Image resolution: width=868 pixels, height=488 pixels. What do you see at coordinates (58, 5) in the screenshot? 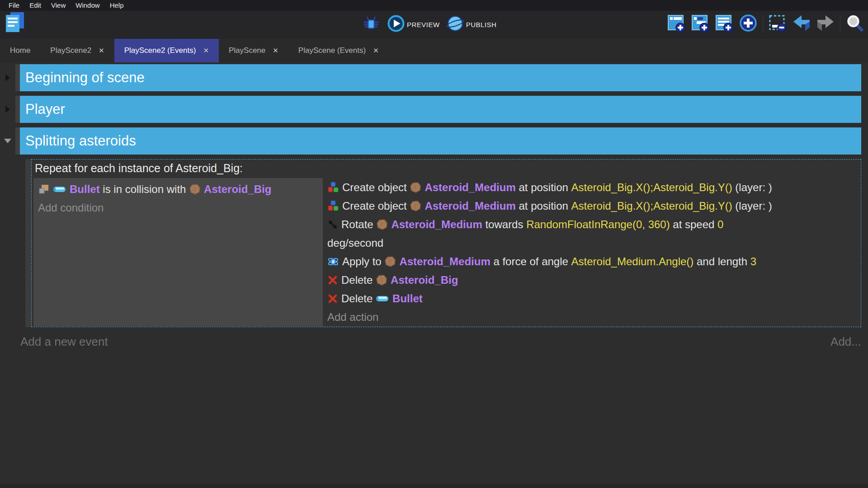
I see `menu-item-view: View` at bounding box center [58, 5].